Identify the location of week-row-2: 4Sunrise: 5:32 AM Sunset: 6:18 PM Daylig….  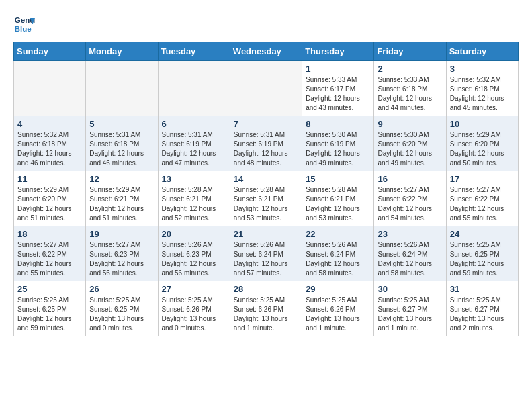
(266, 144).